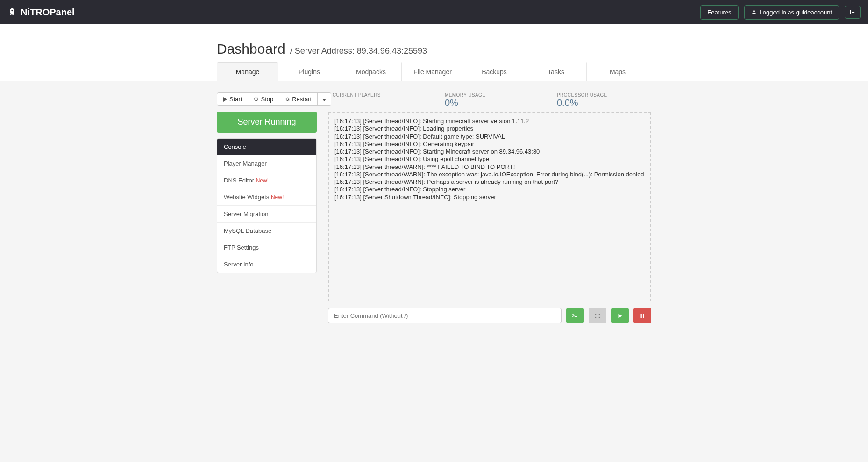 The width and height of the screenshot is (868, 462). I want to click on brand-name: NiTROPanel, so click(48, 12).